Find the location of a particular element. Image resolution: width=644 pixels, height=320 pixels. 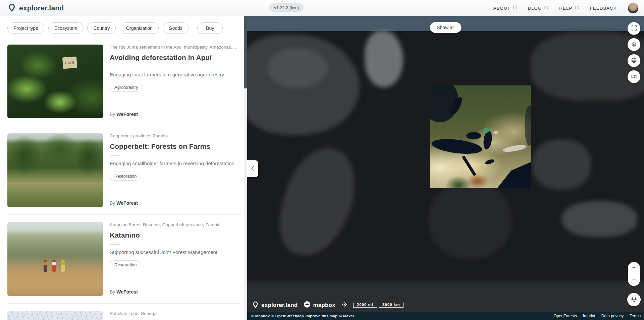

map-controls is located at coordinates (634, 53).